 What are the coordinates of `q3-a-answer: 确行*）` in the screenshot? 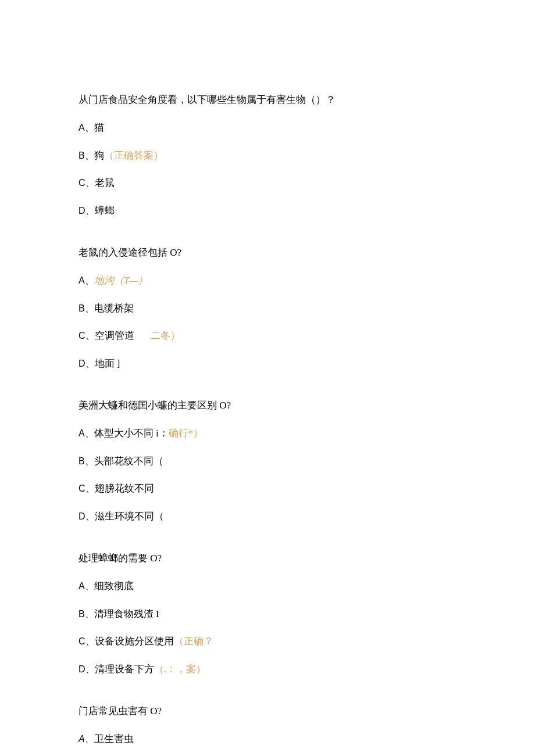 It's located at (186, 433).